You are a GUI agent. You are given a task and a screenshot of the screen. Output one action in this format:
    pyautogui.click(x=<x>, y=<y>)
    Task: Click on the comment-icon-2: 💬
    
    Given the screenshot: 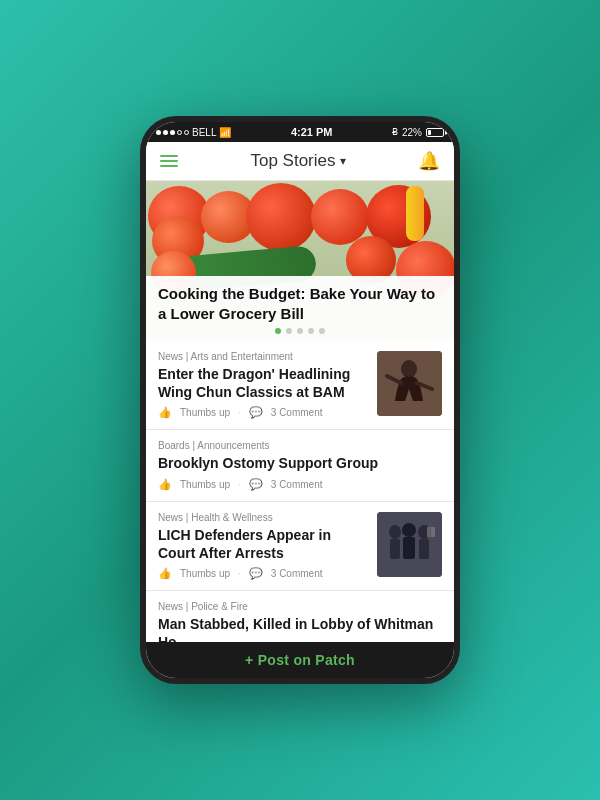 What is the action you would take?
    pyautogui.click(x=256, y=484)
    